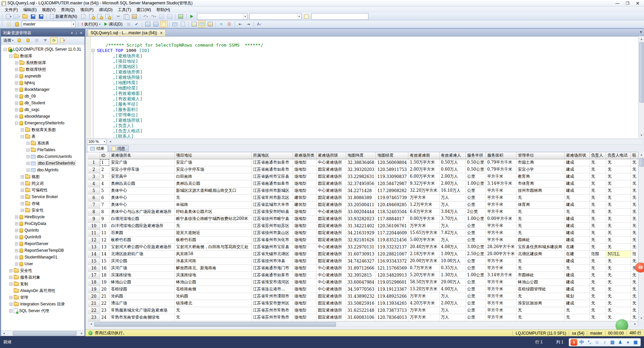  I want to click on navigate-forward-button, so click(170, 16).